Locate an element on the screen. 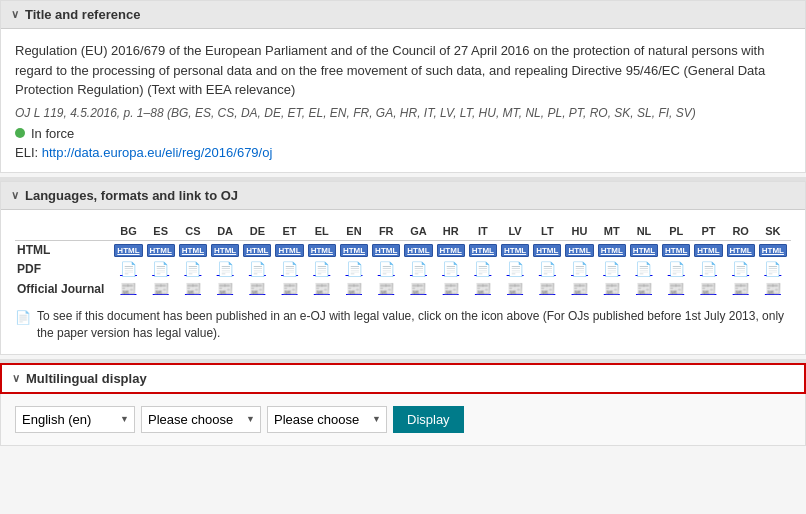  html-badge-da: HTML is located at coordinates (225, 251).